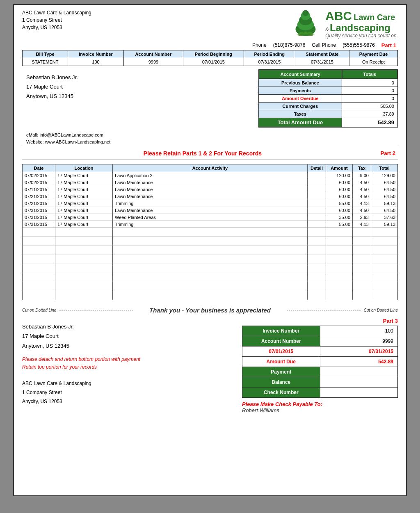 The image size is (420, 513). I want to click on thank-you-text: Thank you - Your business is appreciated, so click(210, 310).